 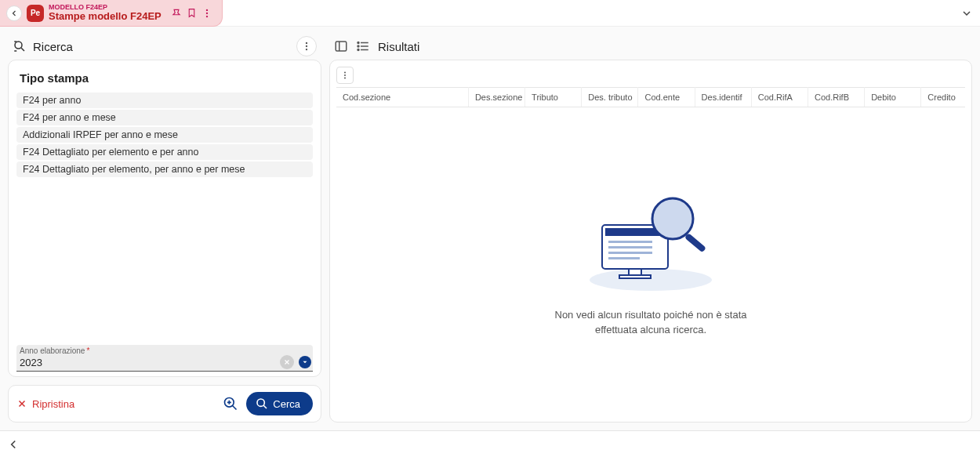 What do you see at coordinates (207, 13) in the screenshot?
I see `tab-menu-icon` at bounding box center [207, 13].